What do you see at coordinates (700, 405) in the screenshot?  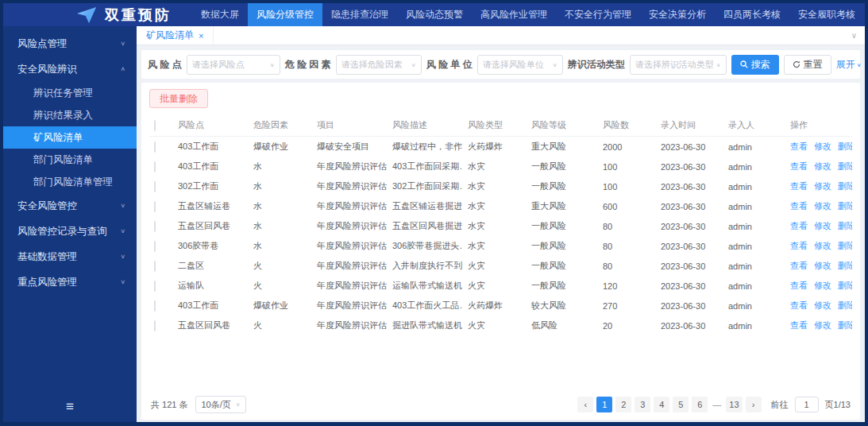 I see `page-button: 6` at bounding box center [700, 405].